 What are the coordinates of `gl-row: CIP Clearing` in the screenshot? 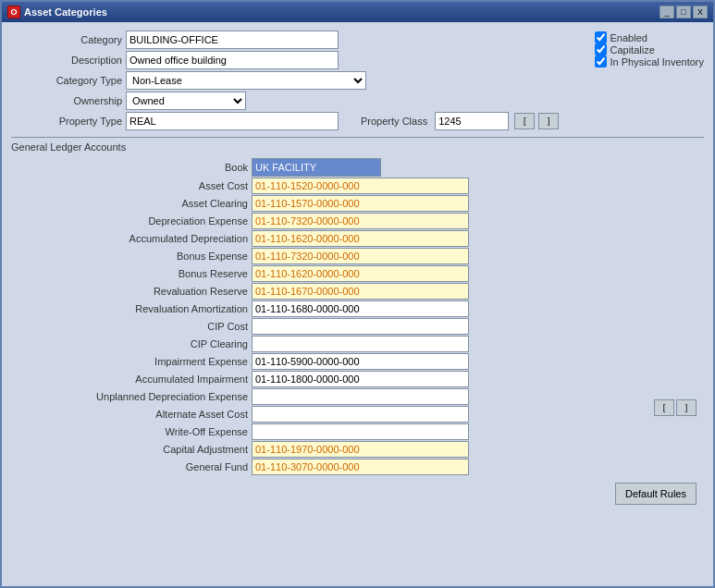 It's located at (333, 344).